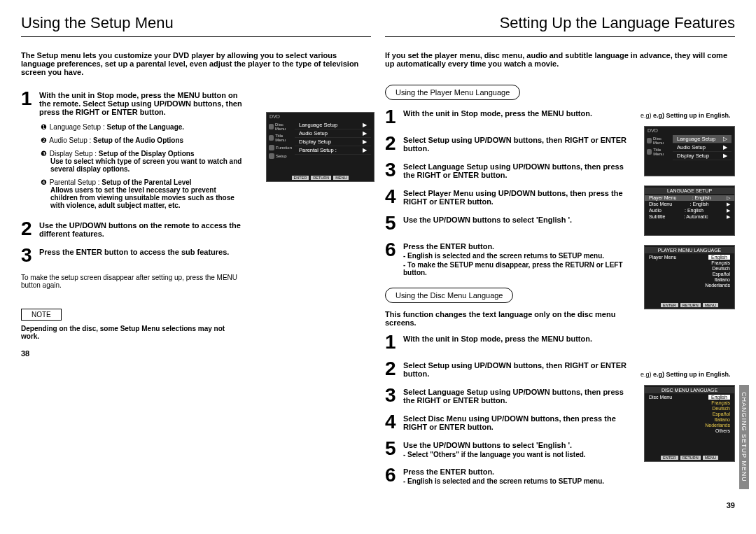 The width and height of the screenshot is (756, 534). Describe the element at coordinates (281, 142) in the screenshot. I see `osd-sidebar: Disc Menu Title Menu Function Setup` at that location.